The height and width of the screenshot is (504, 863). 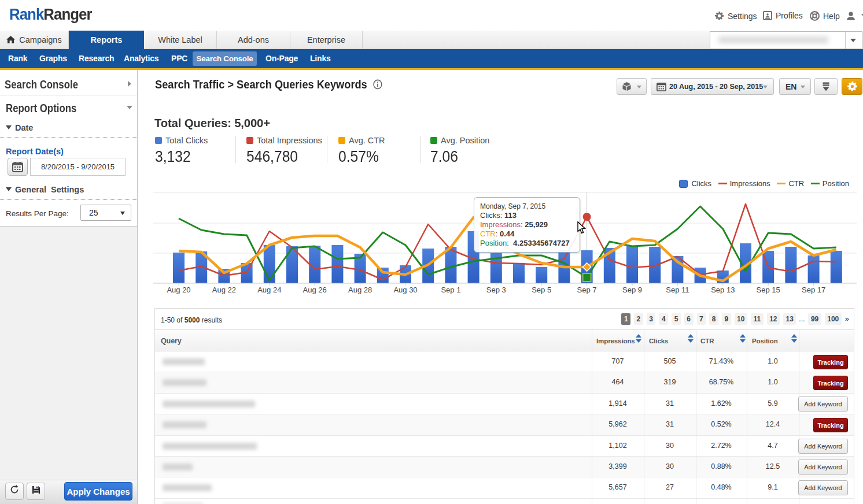 What do you see at coordinates (541, 290) in the screenshot?
I see `svg-text: Sep 5` at bounding box center [541, 290].